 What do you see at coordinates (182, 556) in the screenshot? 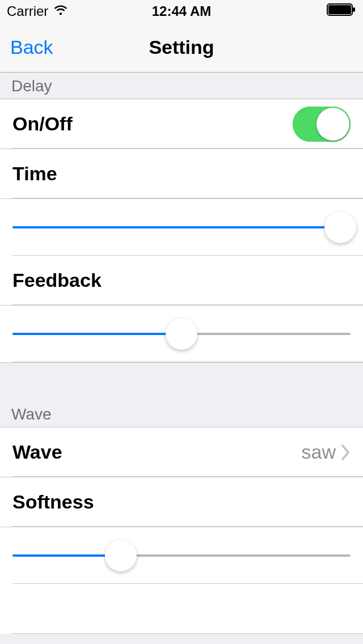
I see `row-softness-slider` at bounding box center [182, 556].